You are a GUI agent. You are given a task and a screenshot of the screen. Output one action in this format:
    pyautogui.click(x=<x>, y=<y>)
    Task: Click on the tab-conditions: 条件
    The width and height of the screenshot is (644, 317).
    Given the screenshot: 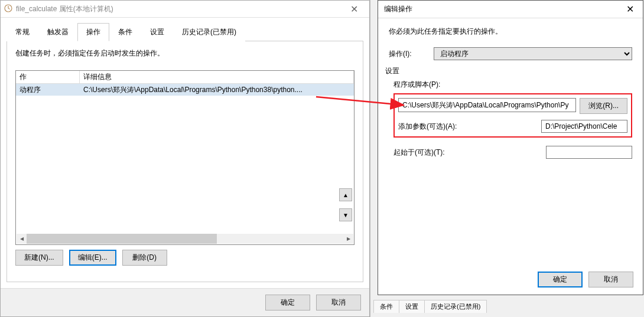 What is the action you would take?
    pyautogui.click(x=125, y=32)
    